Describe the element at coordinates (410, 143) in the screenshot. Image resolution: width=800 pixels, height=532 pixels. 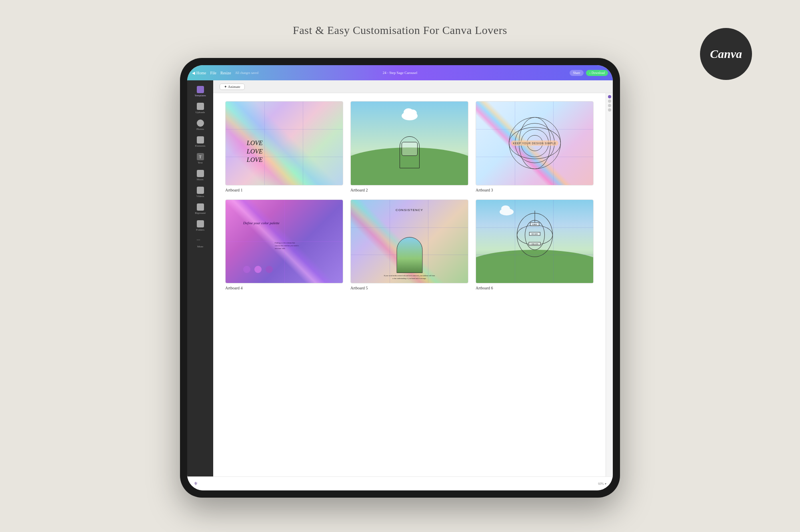
I see `artboard-2-canvas` at that location.